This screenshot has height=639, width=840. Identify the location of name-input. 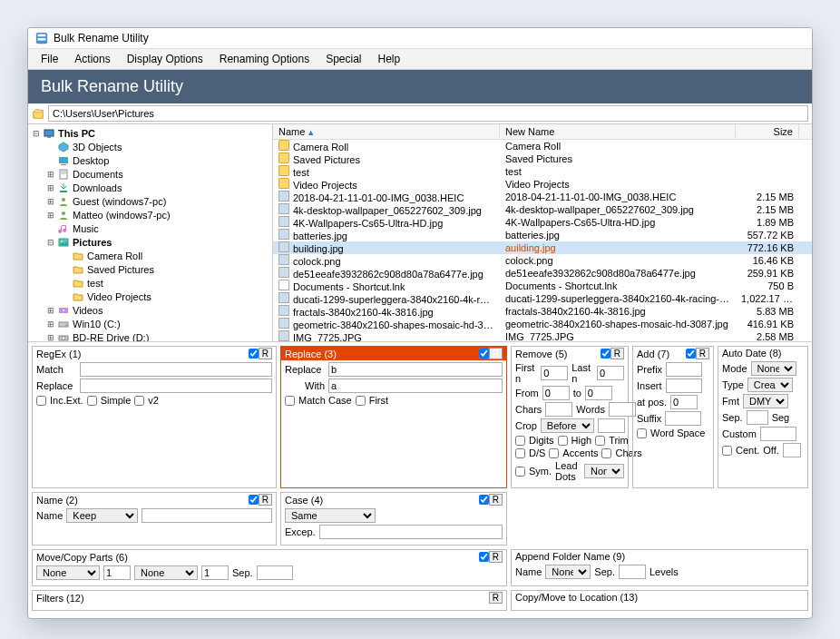
(207, 516).